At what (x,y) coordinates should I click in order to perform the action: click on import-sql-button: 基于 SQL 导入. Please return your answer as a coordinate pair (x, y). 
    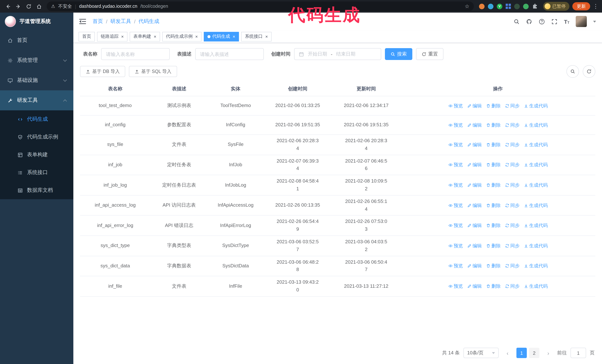
    Looking at the image, I should click on (153, 71).